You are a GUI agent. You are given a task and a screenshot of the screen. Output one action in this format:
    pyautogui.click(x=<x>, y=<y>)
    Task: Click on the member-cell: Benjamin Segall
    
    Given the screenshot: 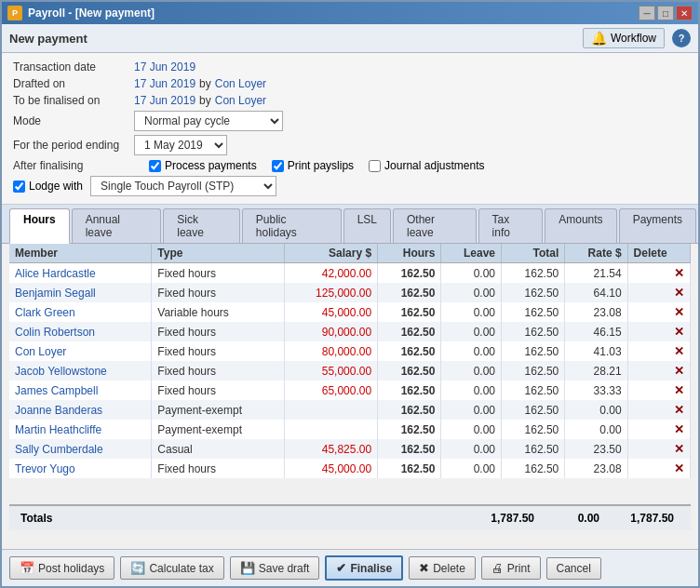 What is the action you would take?
    pyautogui.click(x=80, y=292)
    